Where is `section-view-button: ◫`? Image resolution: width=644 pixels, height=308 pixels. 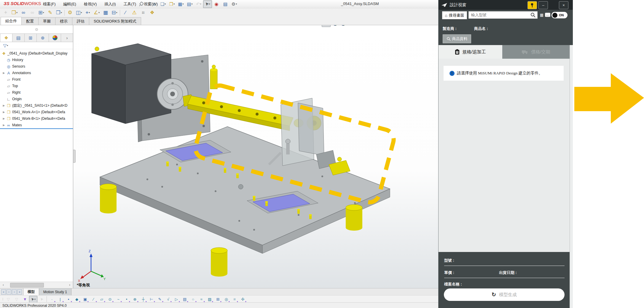 section-view-button: ◫ is located at coordinates (299, 26).